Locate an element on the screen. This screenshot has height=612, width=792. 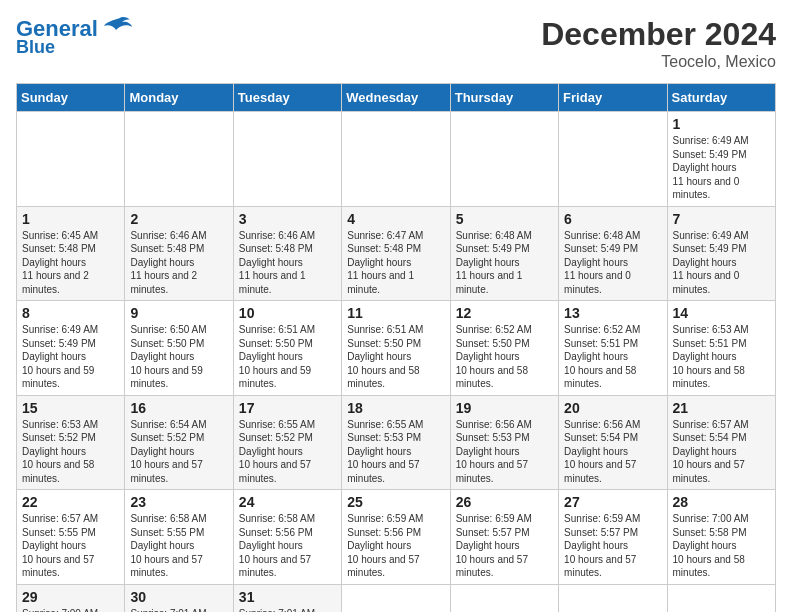
day-number: 27 is located at coordinates (612, 502).